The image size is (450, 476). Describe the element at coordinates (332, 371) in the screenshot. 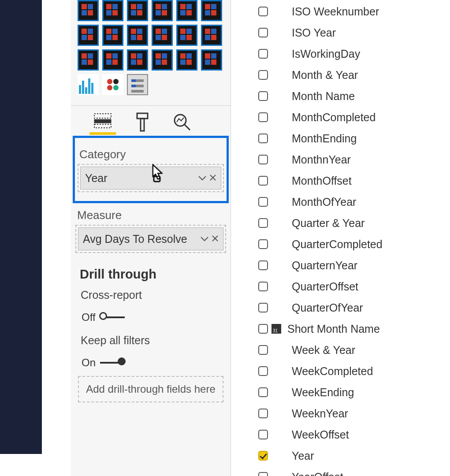

I see `field-name-label: WeekCompleted` at that location.